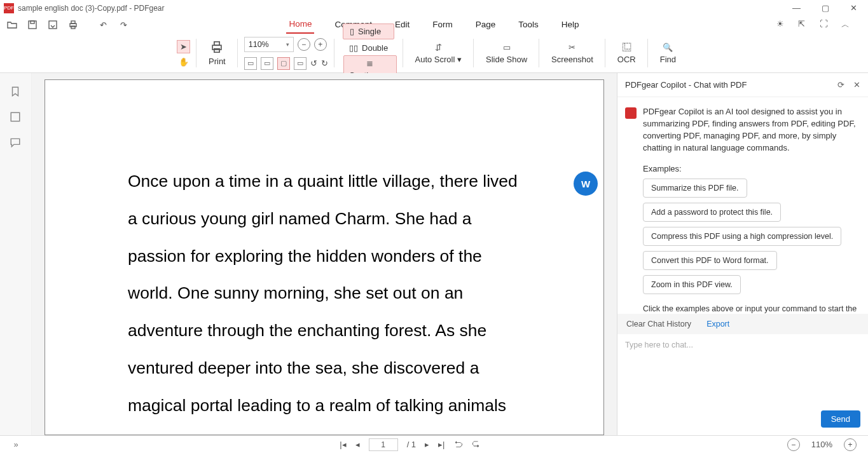 This screenshot has height=453, width=868. I want to click on print-icon, so click(217, 47).